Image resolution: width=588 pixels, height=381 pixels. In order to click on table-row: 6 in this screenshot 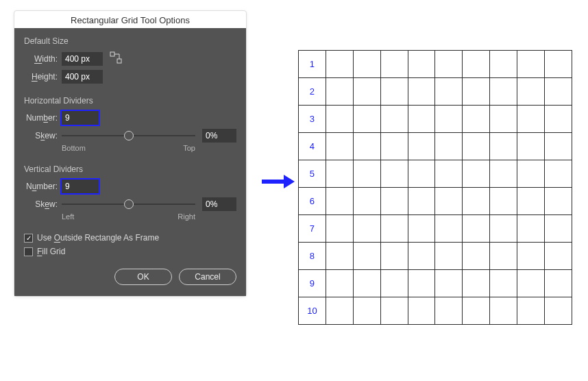, I will do `click(436, 201)`.